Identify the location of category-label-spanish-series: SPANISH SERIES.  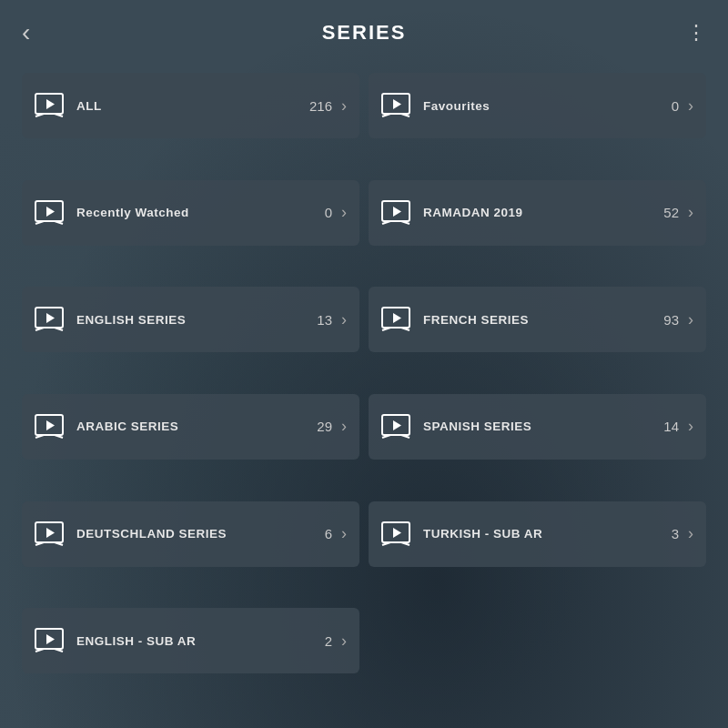
(541, 426).